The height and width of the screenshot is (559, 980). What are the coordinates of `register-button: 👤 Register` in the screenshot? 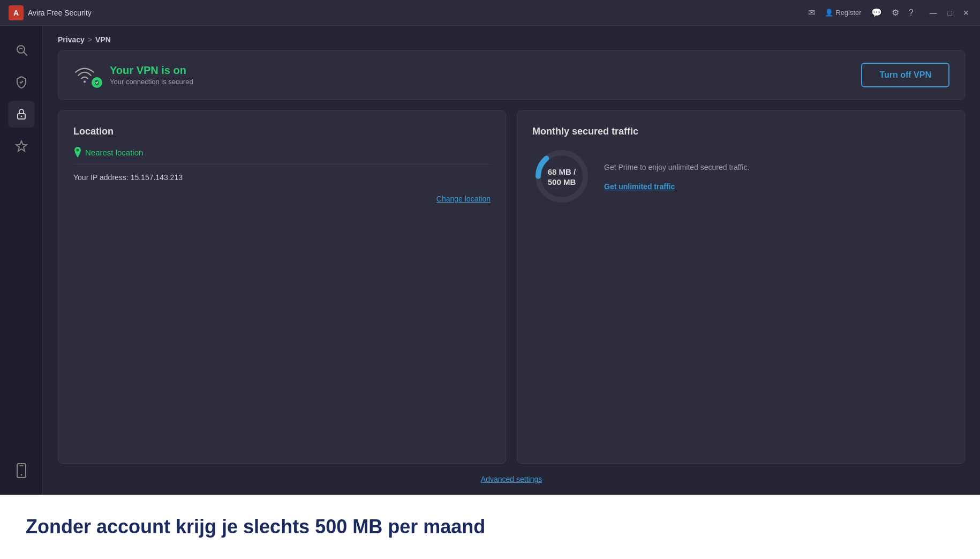 It's located at (843, 13).